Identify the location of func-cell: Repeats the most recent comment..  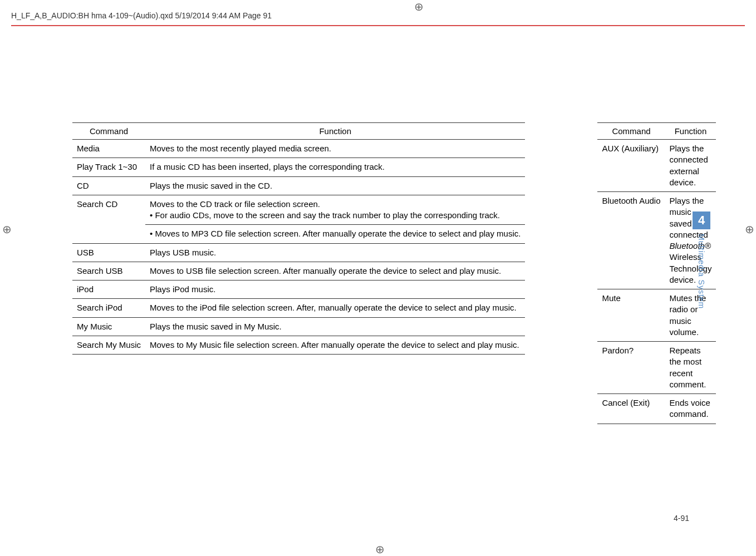
(691, 368).